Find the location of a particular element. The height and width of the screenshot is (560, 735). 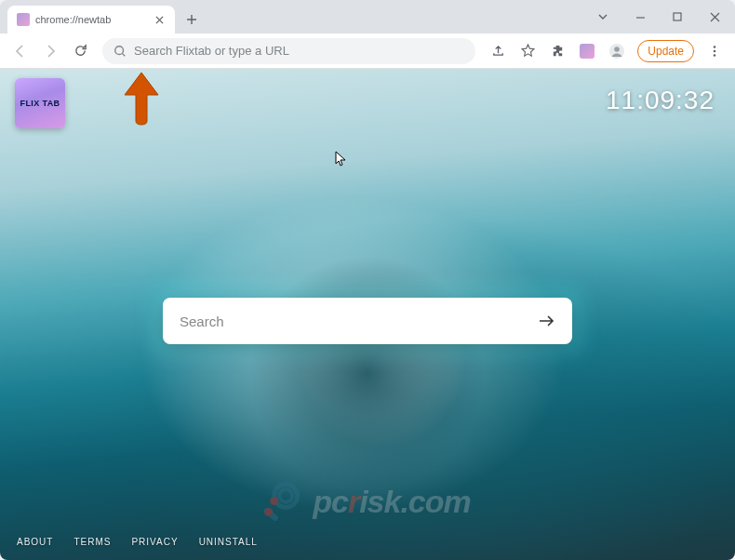

page-search-input is located at coordinates (359, 322).